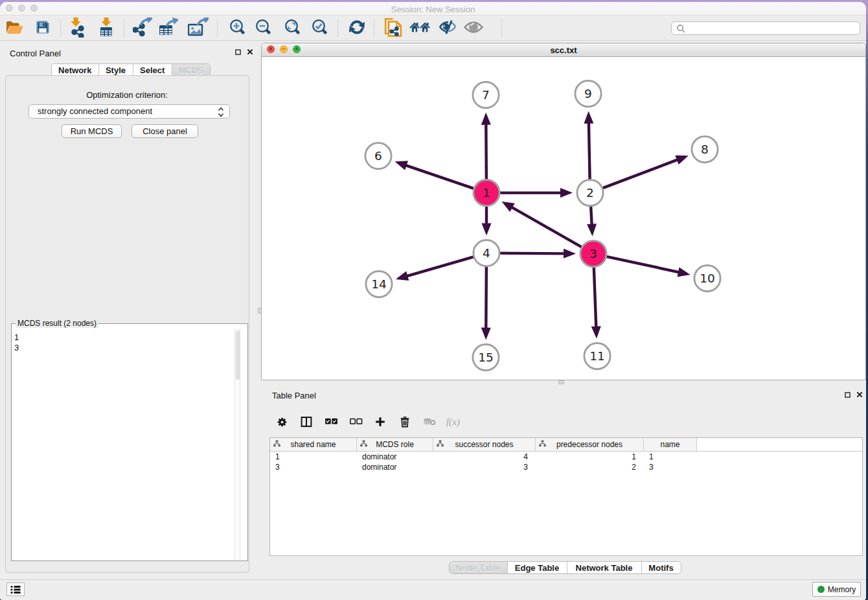 Image resolution: width=868 pixels, height=600 pixels. Describe the element at coordinates (590, 193) in the screenshot. I see `node-label-2: 2` at that location.